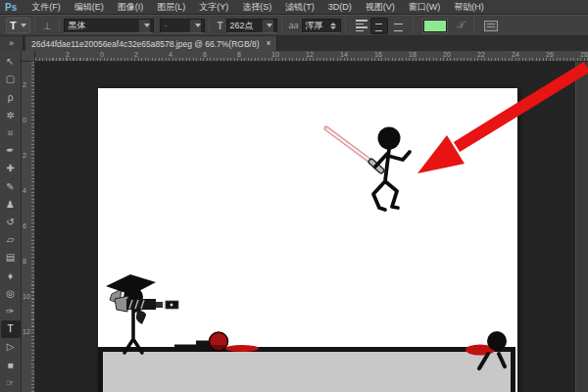 The image size is (588, 392). I want to click on h-ruler-number: 14, so click(344, 55).